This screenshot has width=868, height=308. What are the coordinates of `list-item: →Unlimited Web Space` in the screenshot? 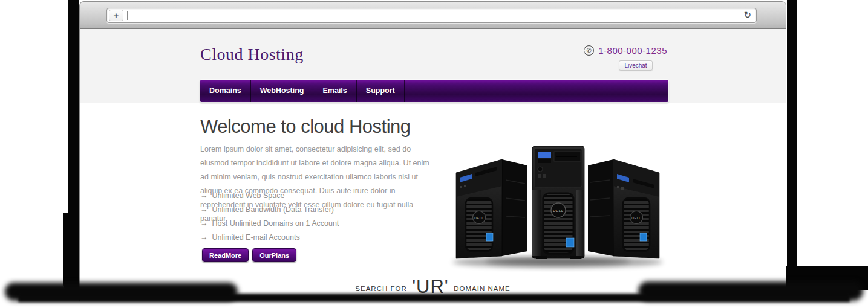 It's located at (270, 198).